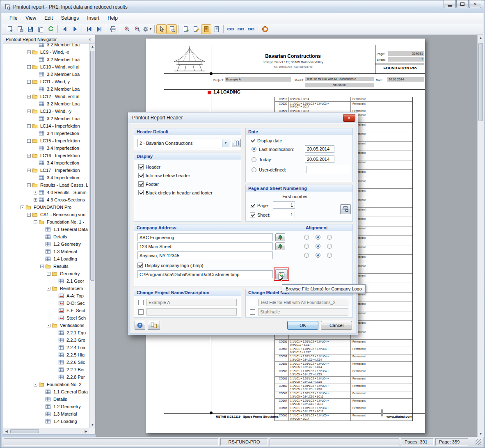  Describe the element at coordinates (46, 288) in the screenshot. I see `tree-item: -Reinforcem` at that location.